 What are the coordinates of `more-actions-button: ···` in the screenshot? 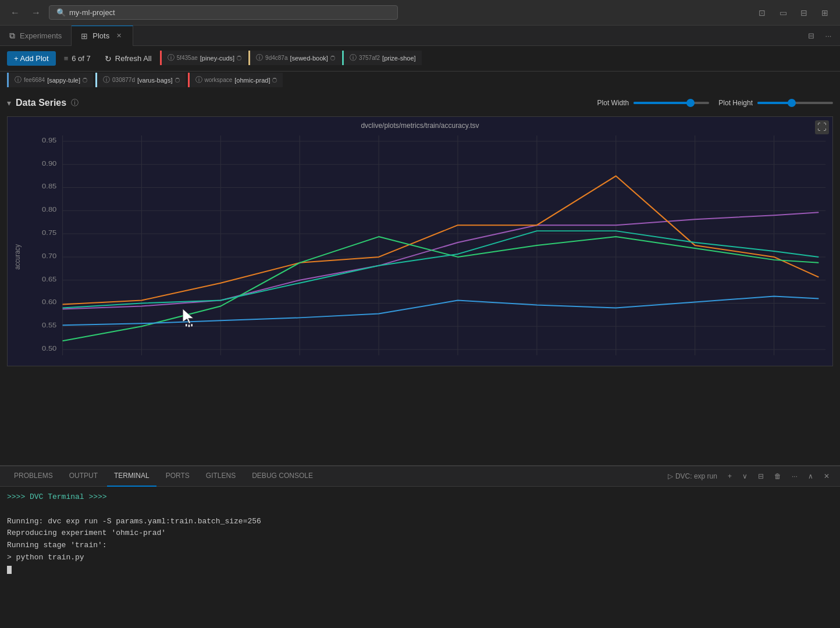 It's located at (828, 35).